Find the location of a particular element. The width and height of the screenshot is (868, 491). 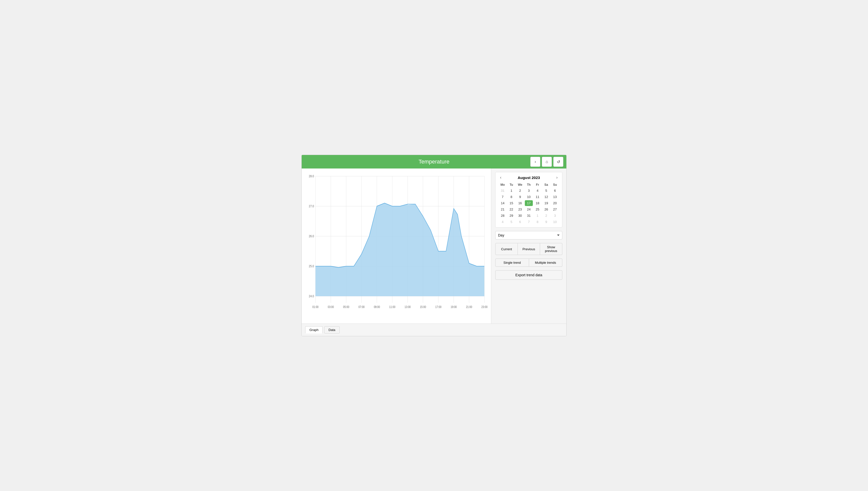

svg-text: 21:00 is located at coordinates (469, 307).